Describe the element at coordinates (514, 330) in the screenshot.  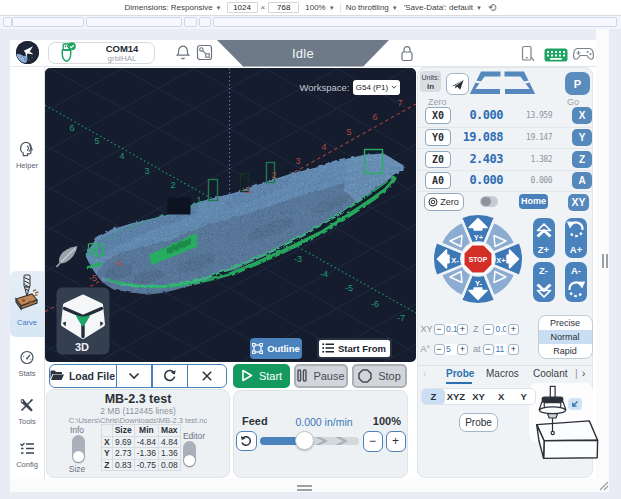
I see `z-step-increase: +` at that location.